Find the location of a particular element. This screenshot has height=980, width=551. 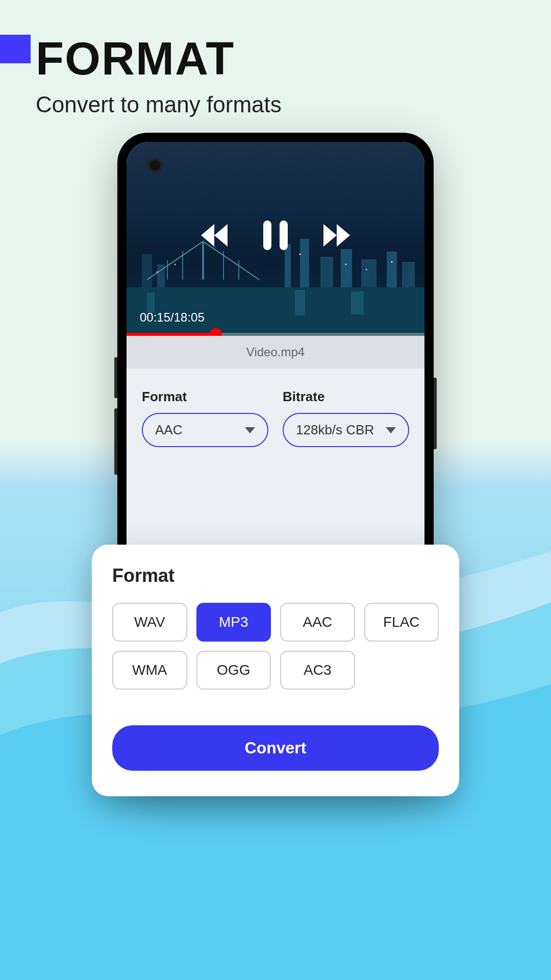

video-preview: 00:15/18:05 is located at coordinates (276, 239).